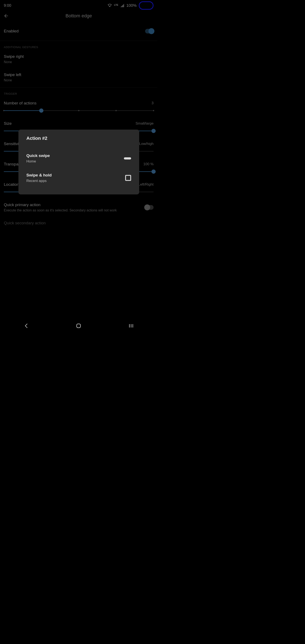 This screenshot has width=305, height=644. What do you see at coordinates (79, 138) in the screenshot?
I see `dialog-title: Action #2` at bounding box center [79, 138].